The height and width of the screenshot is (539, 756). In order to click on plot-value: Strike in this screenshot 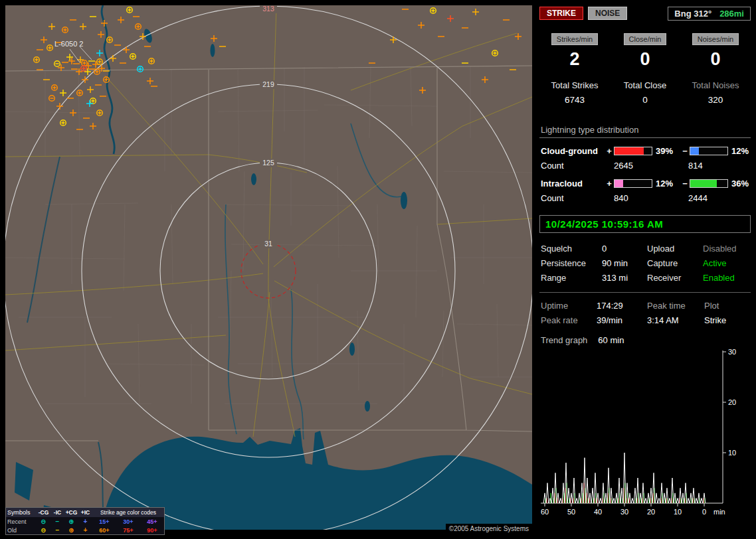, I will do `click(724, 320)`.